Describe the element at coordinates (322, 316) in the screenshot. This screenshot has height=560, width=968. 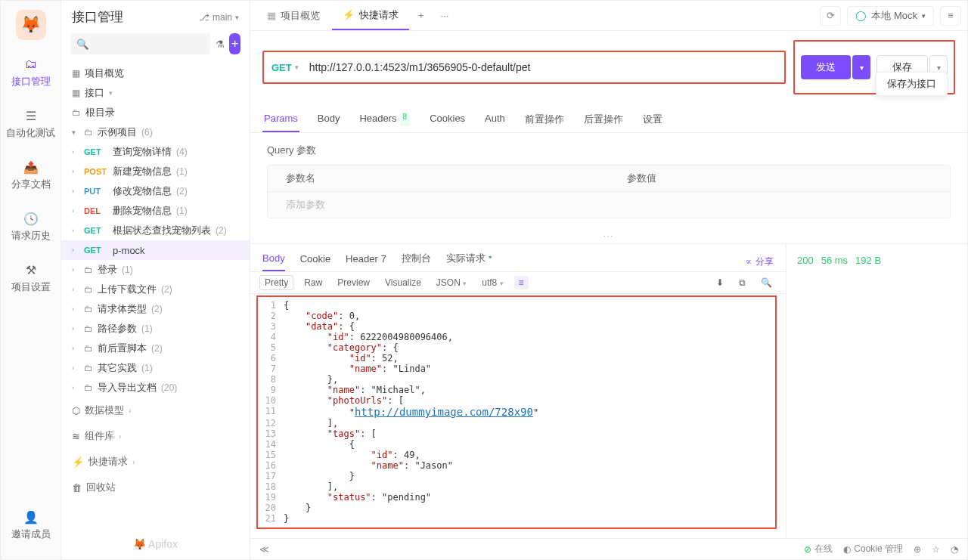
I see `code-line: "code": 0,` at that location.